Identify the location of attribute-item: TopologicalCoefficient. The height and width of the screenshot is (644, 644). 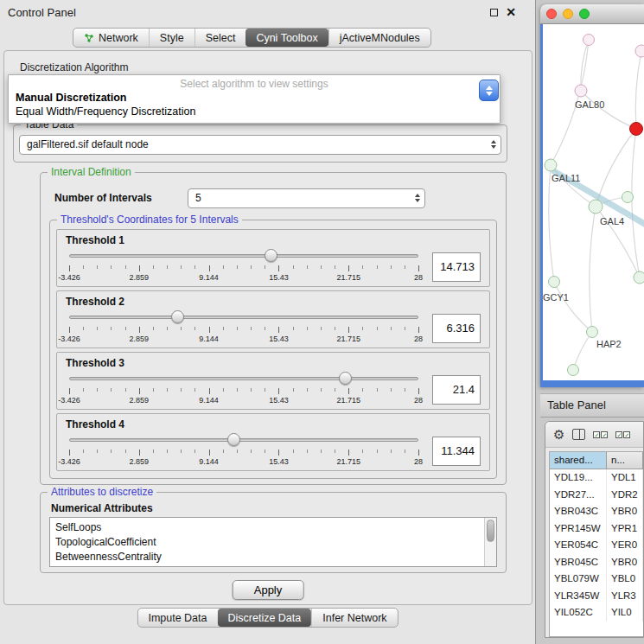
(273, 543).